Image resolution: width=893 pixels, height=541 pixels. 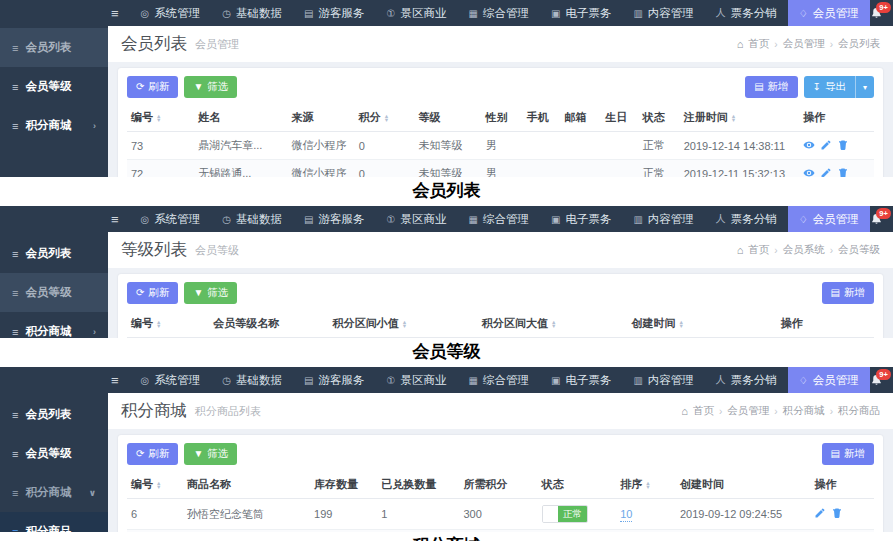 What do you see at coordinates (626, 515) in the screenshot?
I see `sort-value-link: 10` at bounding box center [626, 515].